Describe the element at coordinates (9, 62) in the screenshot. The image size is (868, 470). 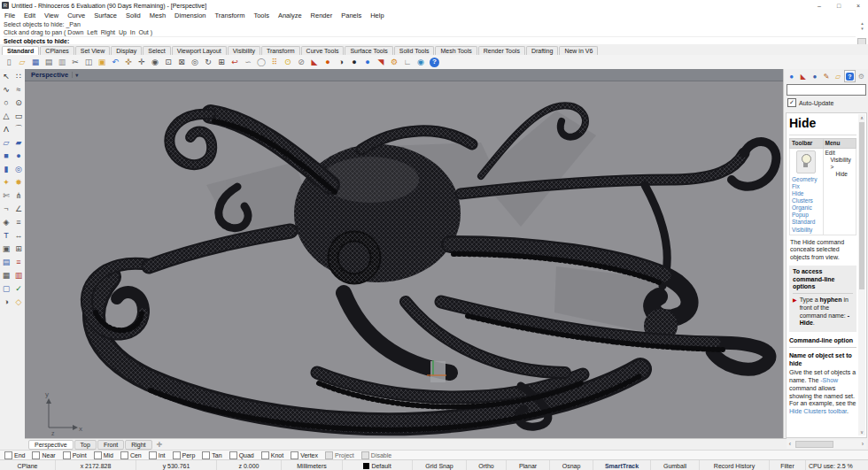
I see `new-file-icon: ▯` at that location.